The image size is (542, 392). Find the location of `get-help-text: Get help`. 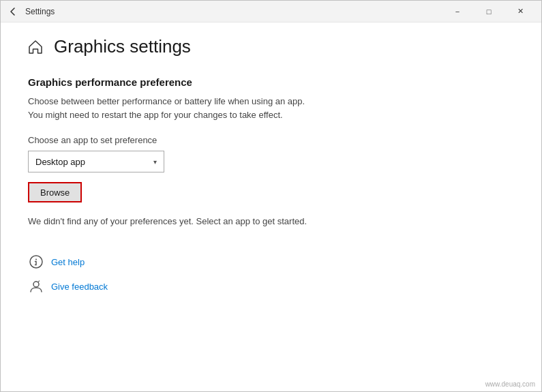

get-help-text: Get help is located at coordinates (68, 262).